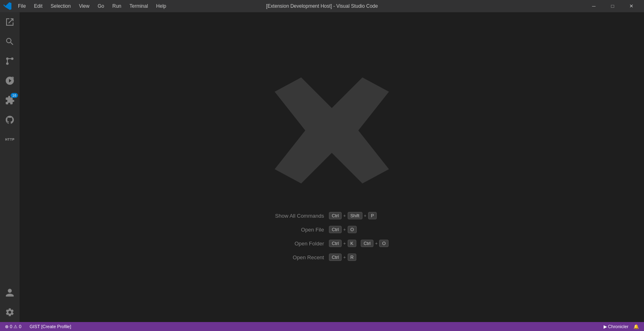 The height and width of the screenshot is (331, 644). What do you see at coordinates (616, 327) in the screenshot?
I see `statusbar-chronicler: ▶ Chronicler` at bounding box center [616, 327].